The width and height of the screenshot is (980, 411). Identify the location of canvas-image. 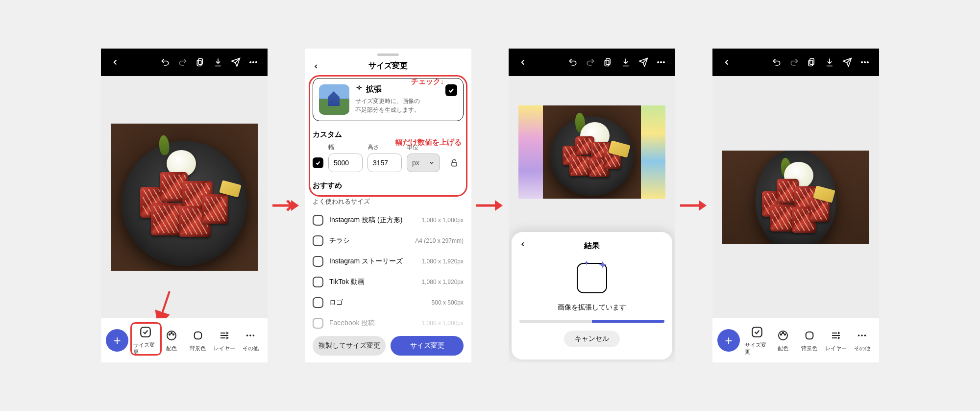
(184, 197).